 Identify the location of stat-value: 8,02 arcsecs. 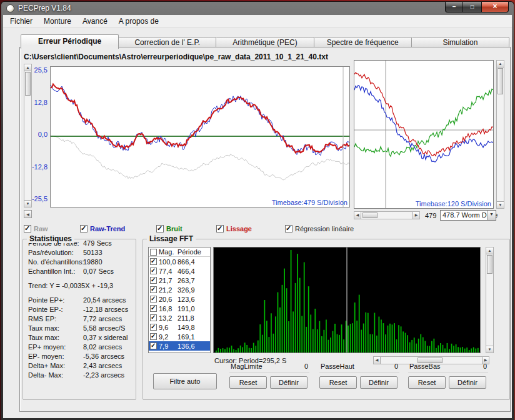
(107, 348).